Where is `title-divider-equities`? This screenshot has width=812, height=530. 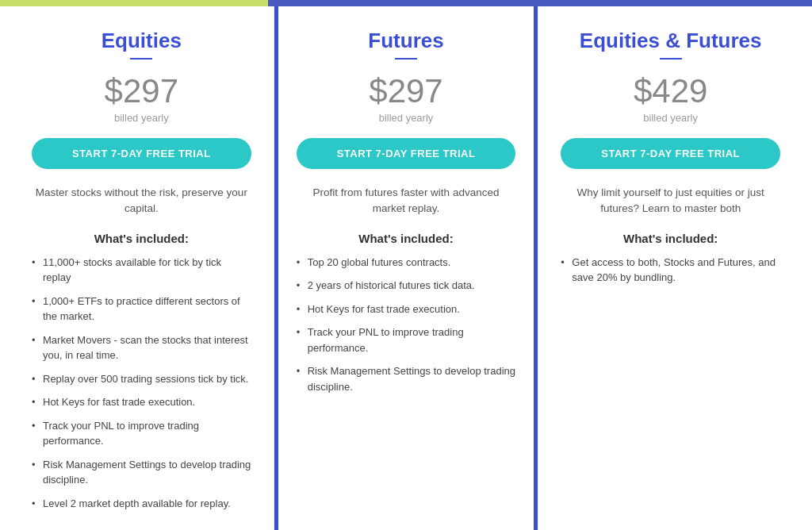 title-divider-equities is located at coordinates (141, 59).